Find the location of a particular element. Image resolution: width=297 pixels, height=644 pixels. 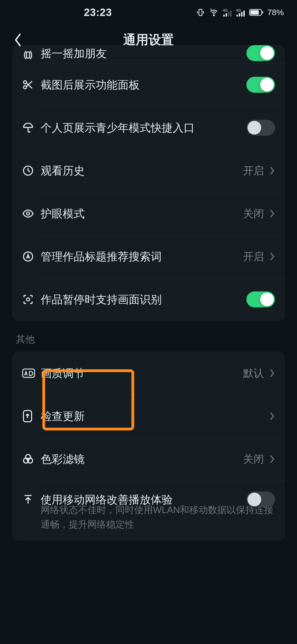

row-label: 护眼模式 is located at coordinates (142, 214).